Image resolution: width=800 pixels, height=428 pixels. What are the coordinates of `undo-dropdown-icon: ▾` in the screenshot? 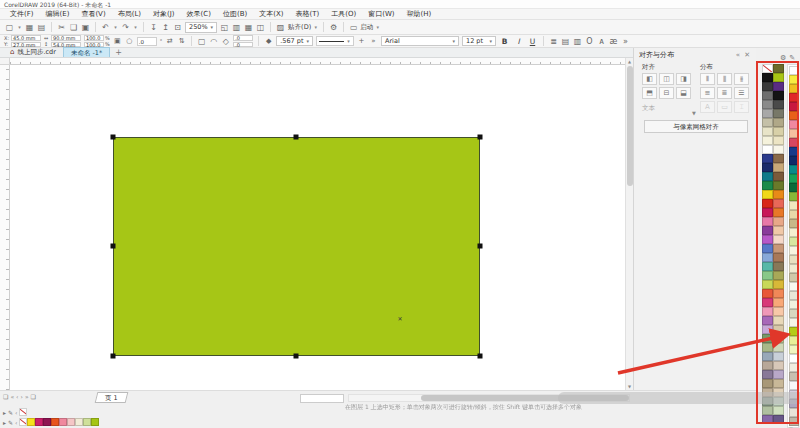 It's located at (116, 28).